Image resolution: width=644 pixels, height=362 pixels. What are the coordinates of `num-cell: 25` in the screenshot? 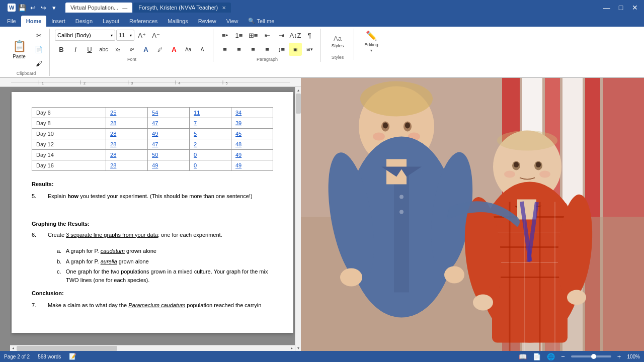 It's located at (127, 113).